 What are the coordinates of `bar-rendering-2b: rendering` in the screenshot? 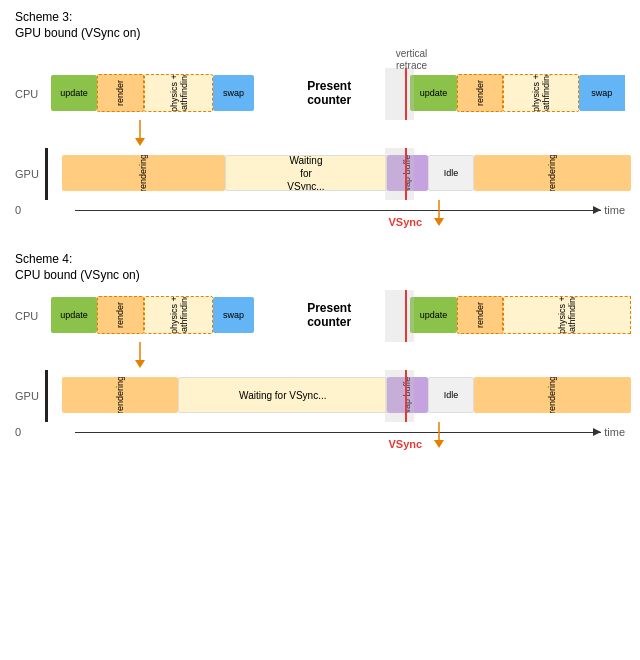 It's located at (552, 395).